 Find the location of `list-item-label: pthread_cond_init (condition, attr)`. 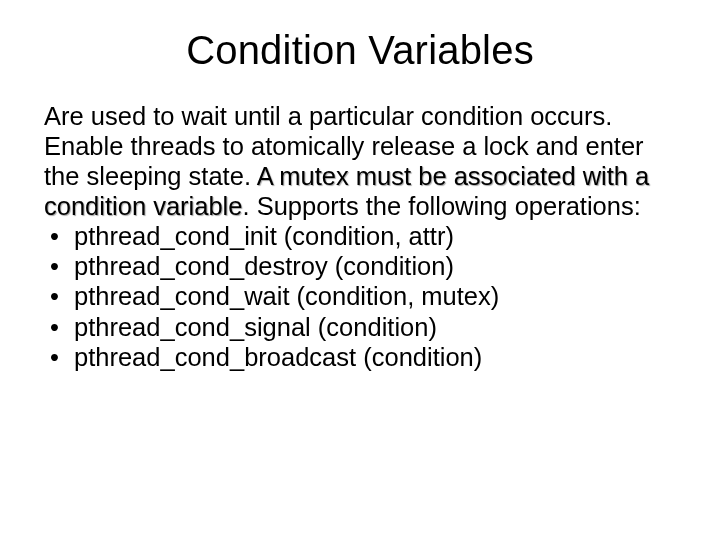

list-item-label: pthread_cond_init (condition, attr) is located at coordinates (264, 236).